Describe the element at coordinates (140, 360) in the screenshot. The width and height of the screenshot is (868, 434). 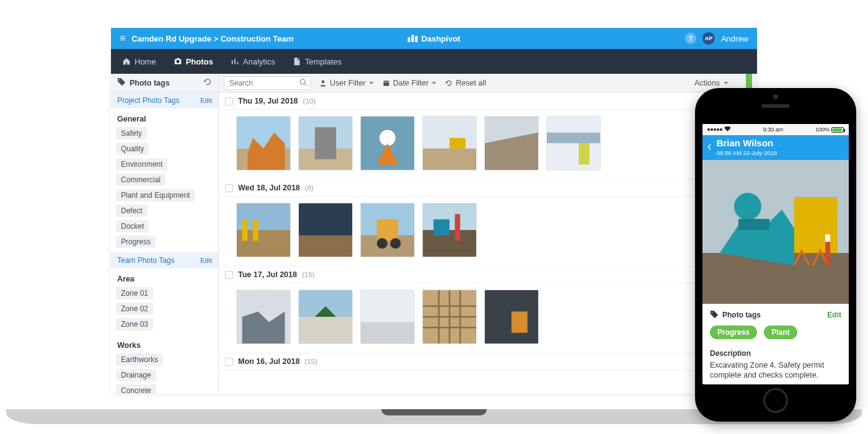
I see `tag-earthworks: Earthworks` at that location.